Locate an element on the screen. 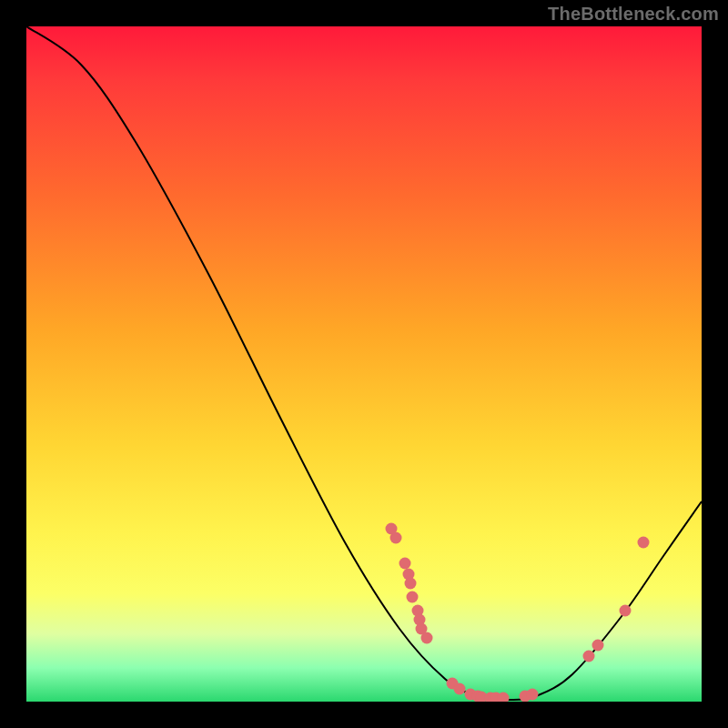  watermark-text: TheBottleneck.com is located at coordinates (633, 15).